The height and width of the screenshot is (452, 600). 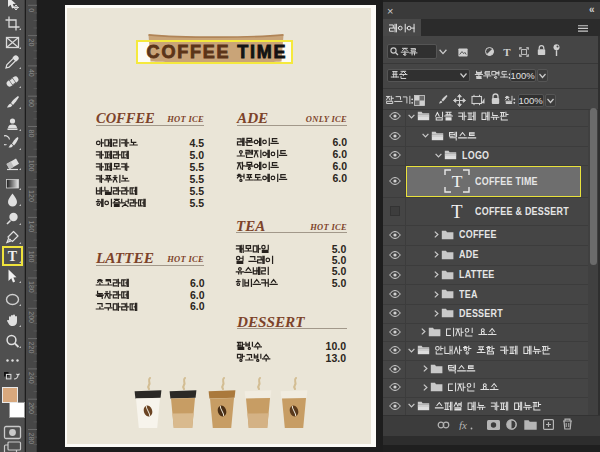 What do you see at coordinates (32, 257) in the screenshot?
I see `svg-text: 160` at bounding box center [32, 257].